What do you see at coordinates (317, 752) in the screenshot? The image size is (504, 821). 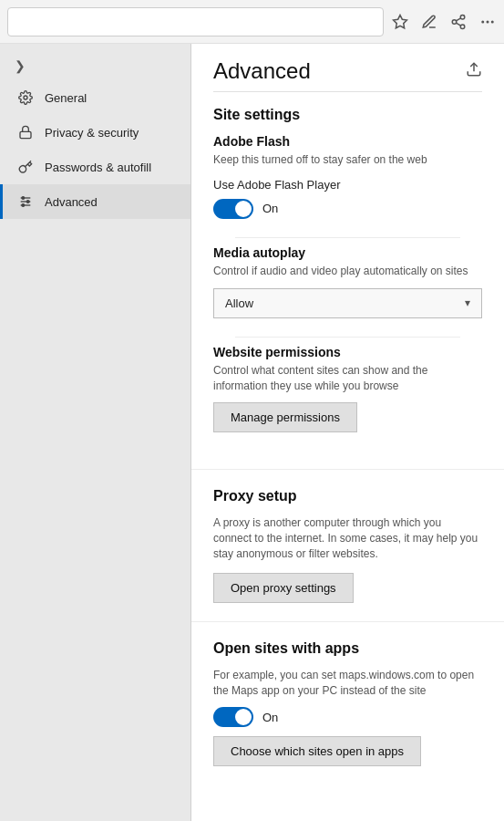 I see `choose-sites-button: Choose which sites open in apps` at bounding box center [317, 752].